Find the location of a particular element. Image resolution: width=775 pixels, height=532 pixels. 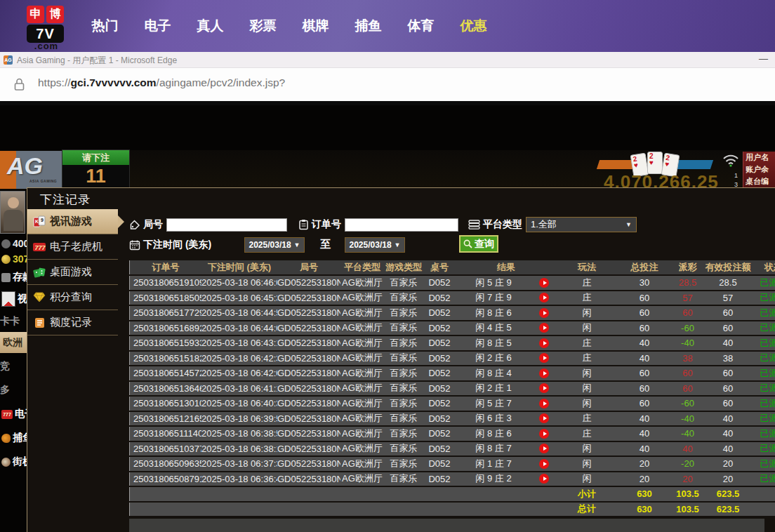

page-strip-item-0: 4003 is located at coordinates (13, 244).